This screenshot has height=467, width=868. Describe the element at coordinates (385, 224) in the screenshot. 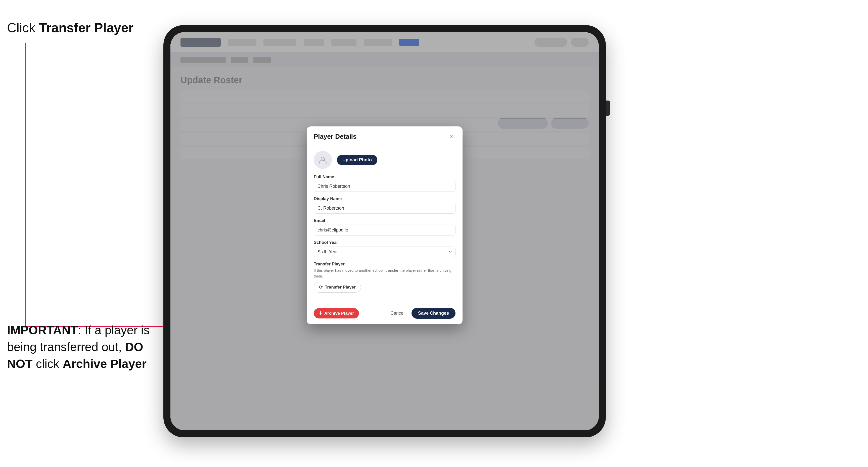

I see `modal-body: Upload Photo Full Name Display Name Emai…` at that location.